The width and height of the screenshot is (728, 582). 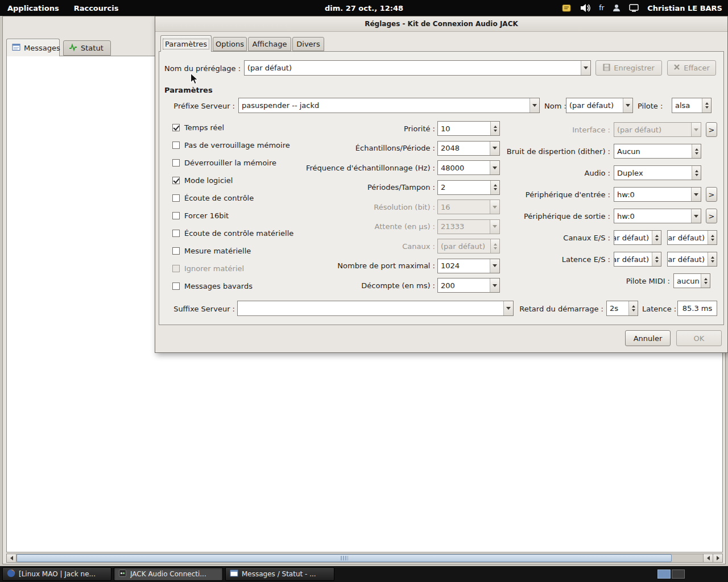 I want to click on field-control: 21333, so click(x=469, y=227).